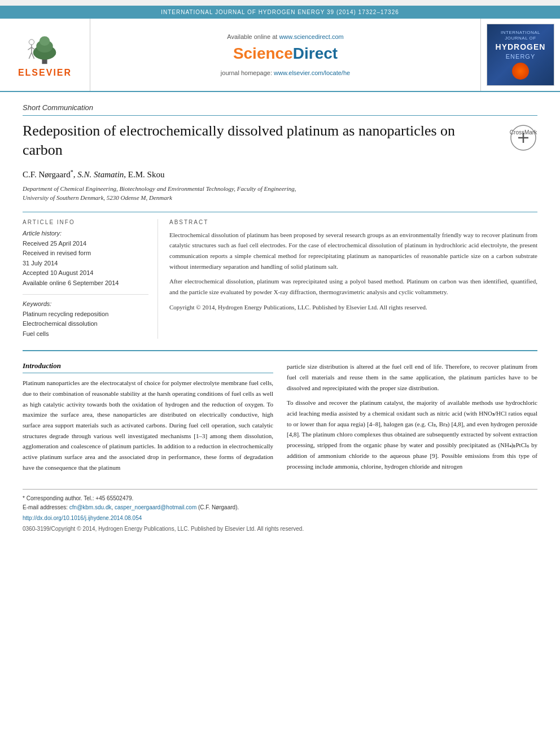 Image resolution: width=560 pixels, height=747 pixels. What do you see at coordinates (286, 55) in the screenshot?
I see `header-center: Available online at www.sciencedirect.co…` at bounding box center [286, 55].